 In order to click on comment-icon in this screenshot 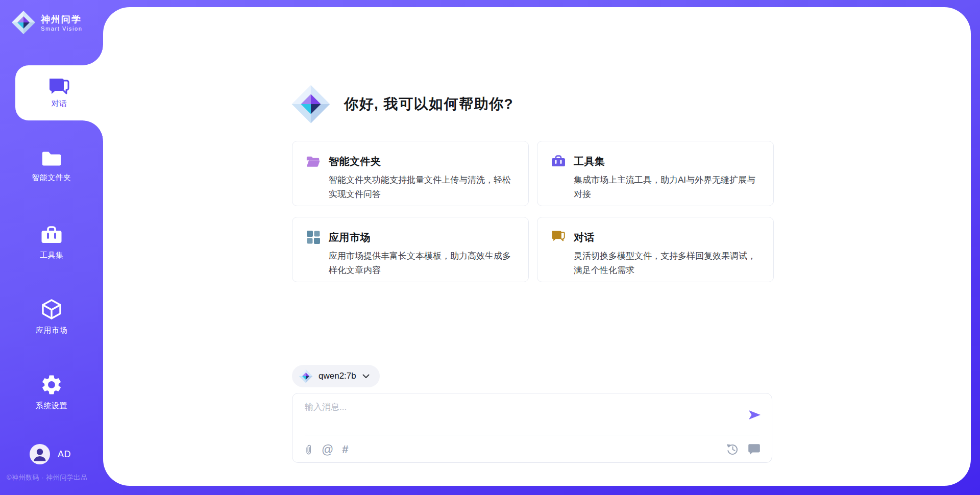, I will do `click(754, 449)`.